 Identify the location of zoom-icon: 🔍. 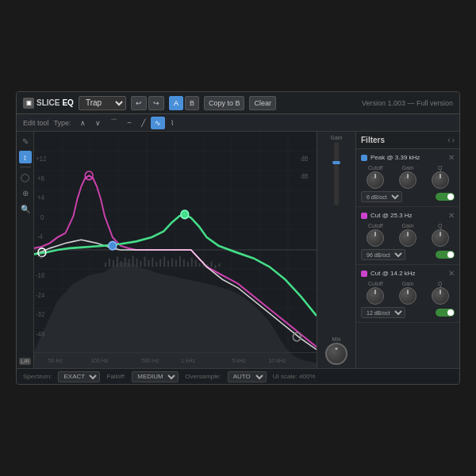
(25, 209).